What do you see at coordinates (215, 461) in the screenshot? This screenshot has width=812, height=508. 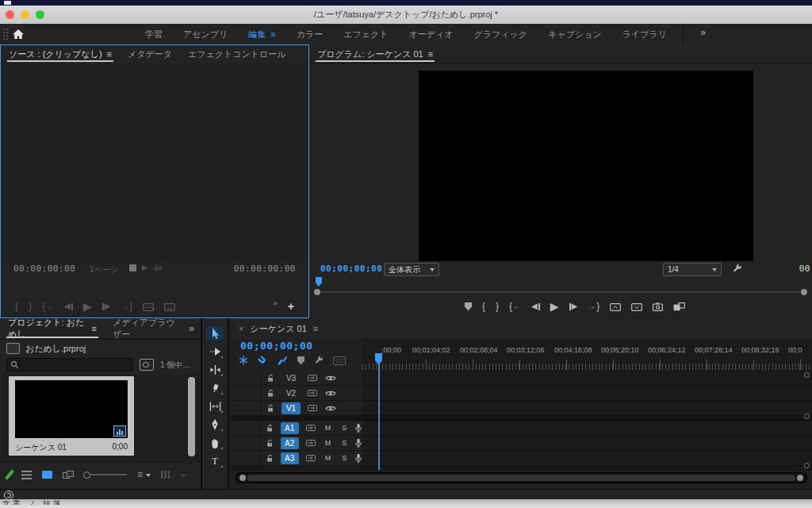 I see `tool-type: T` at bounding box center [215, 461].